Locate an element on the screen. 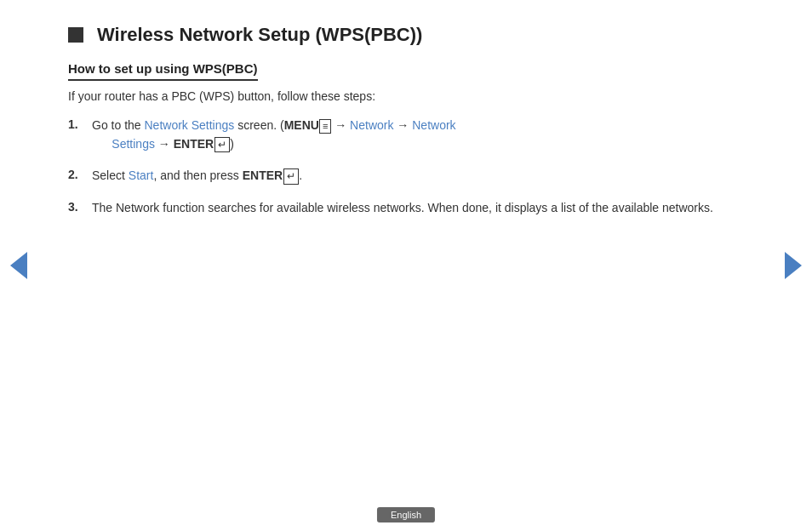  step-3-number: 3. is located at coordinates (80, 206).